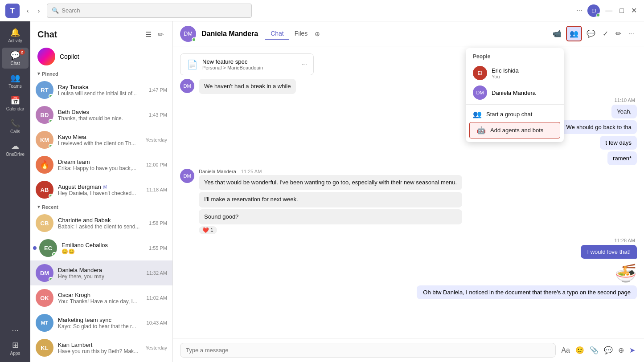  I want to click on sidebar-item-calendar: 📅 Calendar, so click(15, 103).